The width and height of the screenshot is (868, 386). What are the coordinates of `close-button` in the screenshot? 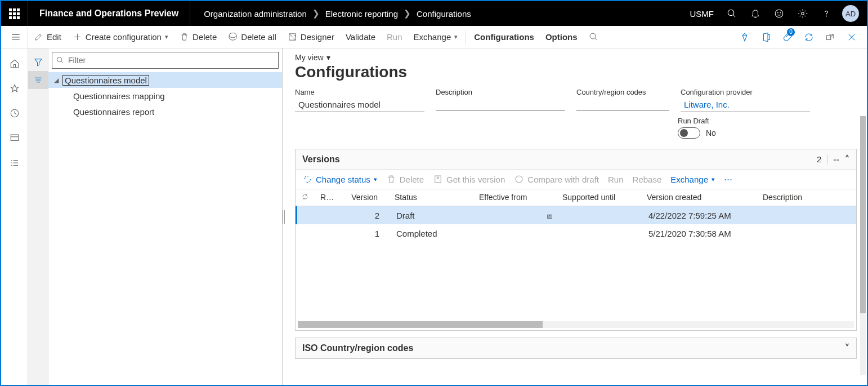 It's located at (852, 37).